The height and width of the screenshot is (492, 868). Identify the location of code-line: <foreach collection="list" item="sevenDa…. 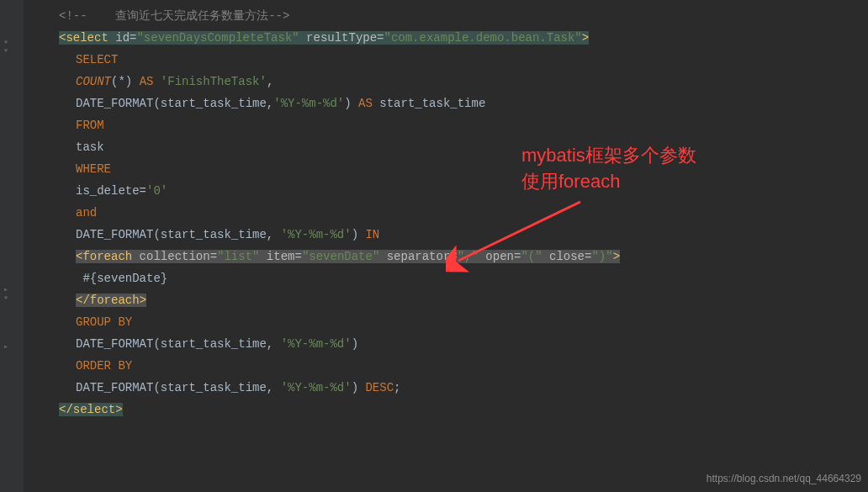
(447, 257).